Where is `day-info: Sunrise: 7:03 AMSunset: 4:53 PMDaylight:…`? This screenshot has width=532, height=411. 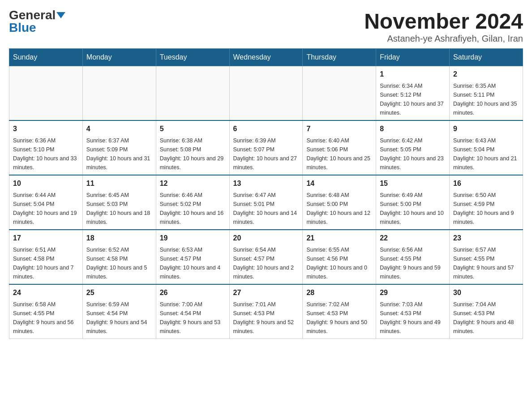 day-info: Sunrise: 7:03 AMSunset: 4:53 PMDaylight:… is located at coordinates (413, 318).